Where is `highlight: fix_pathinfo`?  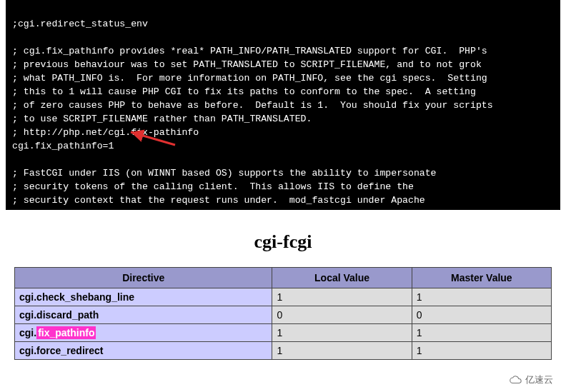 highlight: fix_pathinfo is located at coordinates (66, 333).